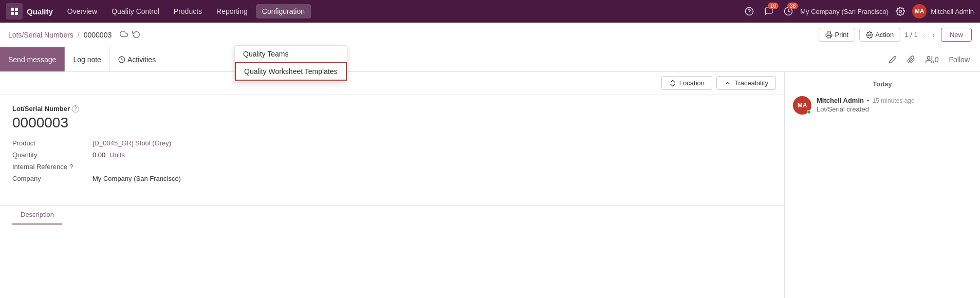  Describe the element at coordinates (41, 35) in the screenshot. I see `breadcrumb-parent: Lots/Serial Numbers` at that location.